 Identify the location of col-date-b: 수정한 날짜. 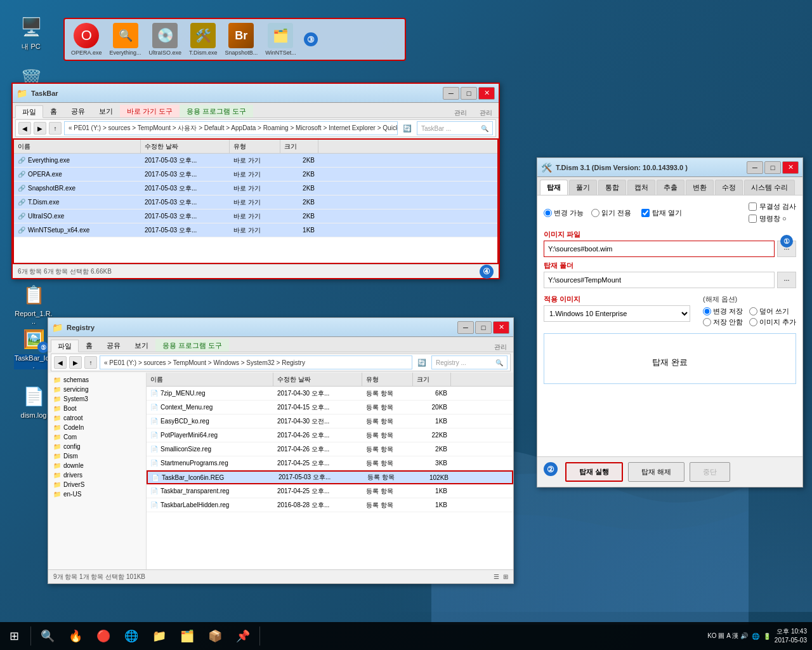
(318, 380).